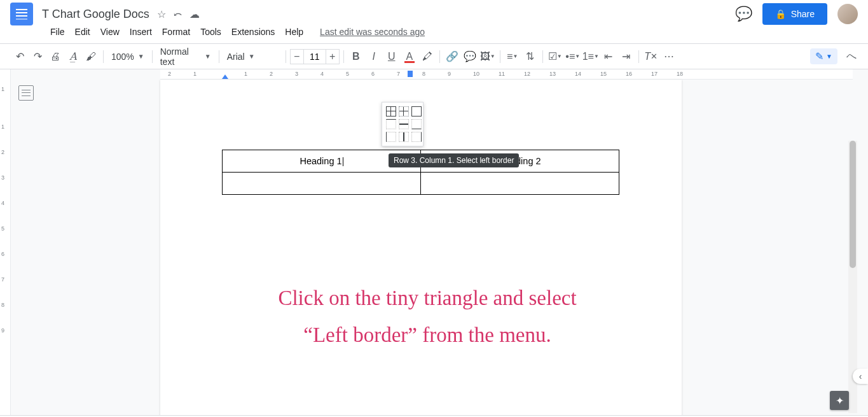 The image size is (868, 417). What do you see at coordinates (356, 57) in the screenshot?
I see `bold-button: B` at bounding box center [356, 57].